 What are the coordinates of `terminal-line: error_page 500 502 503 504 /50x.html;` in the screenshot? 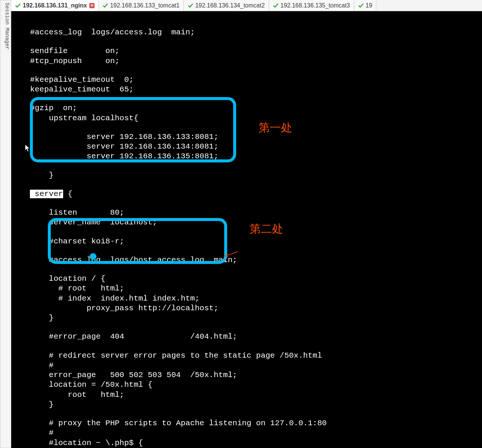 It's located at (247, 375).